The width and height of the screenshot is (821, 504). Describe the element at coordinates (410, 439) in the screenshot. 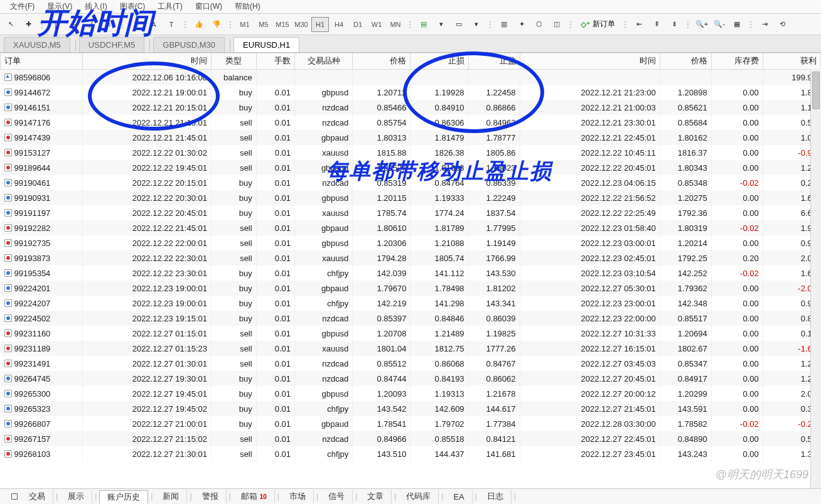

I see `table-row: 992671572022.12.27 21:15:02sell0.01nzdca…` at that location.